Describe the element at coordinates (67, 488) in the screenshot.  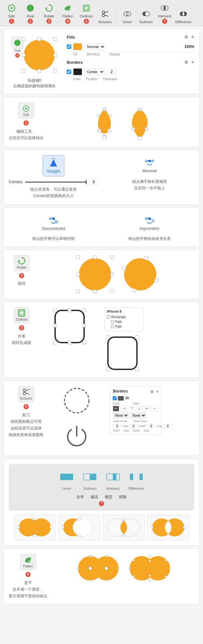
I see `union-bool-label: Union` at that location.